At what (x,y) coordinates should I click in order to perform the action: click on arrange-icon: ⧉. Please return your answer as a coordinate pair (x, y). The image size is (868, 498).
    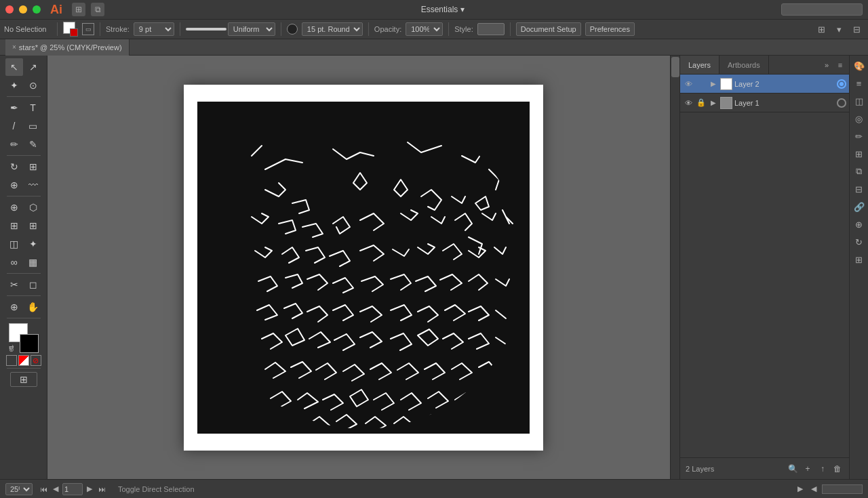
    Looking at the image, I should click on (98, 9).